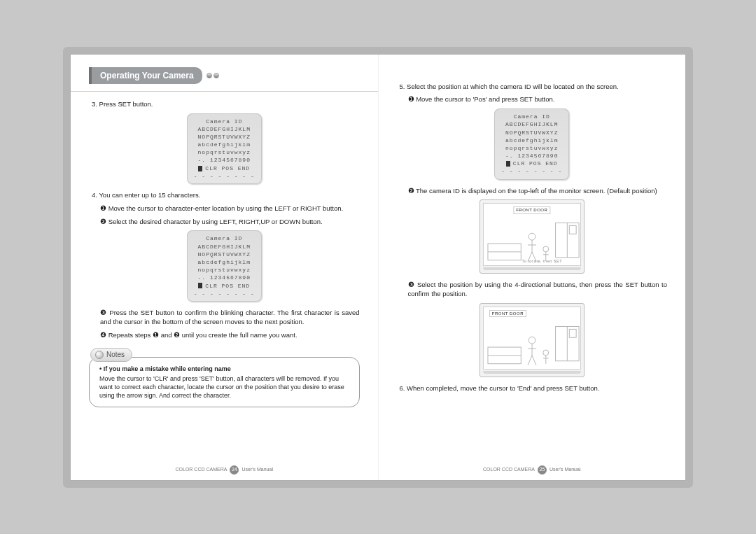  Describe the element at coordinates (538, 192) in the screenshot. I see `step-5b: ❷ The camera ID is displayed on the top-…` at that location.